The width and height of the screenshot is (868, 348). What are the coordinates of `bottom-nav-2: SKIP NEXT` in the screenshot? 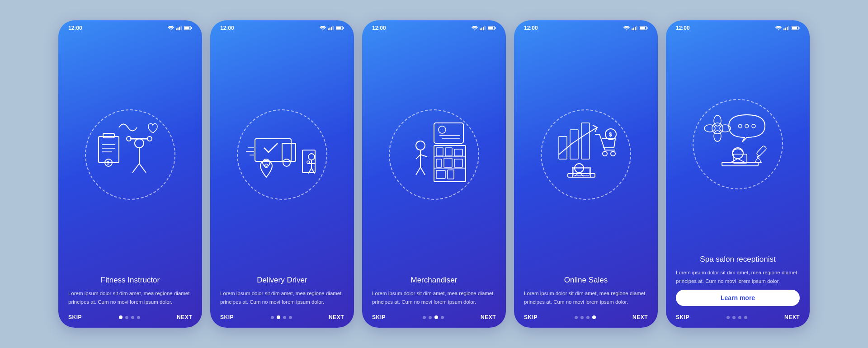 It's located at (282, 319).